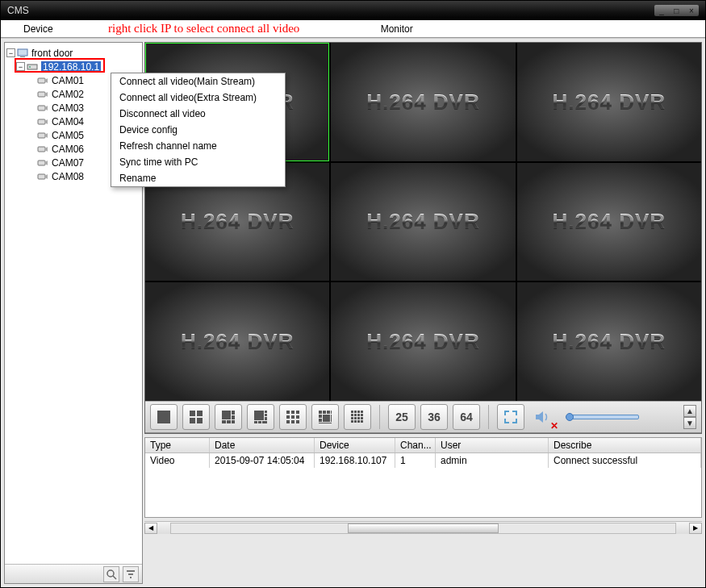  Describe the element at coordinates (198, 114) in the screenshot. I see `context-disconnect: Disconnect all video` at that location.